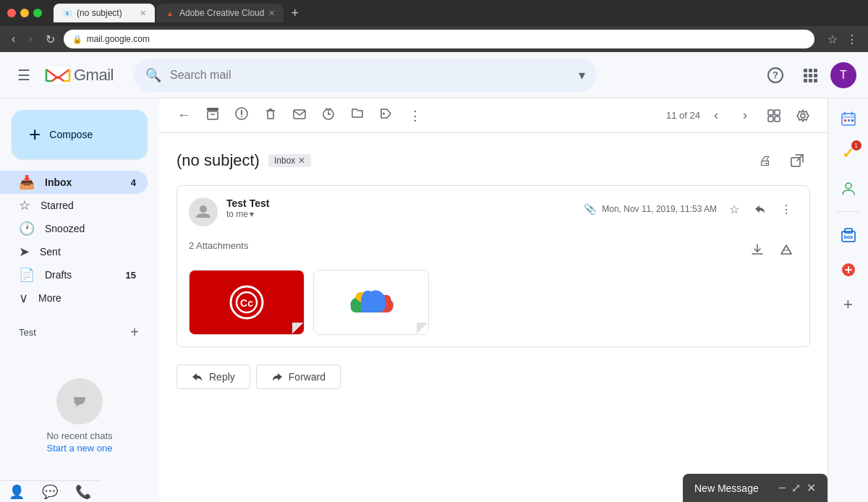  Describe the element at coordinates (848, 188) in the screenshot. I see `right-sidebar-contacts-icon` at that location.